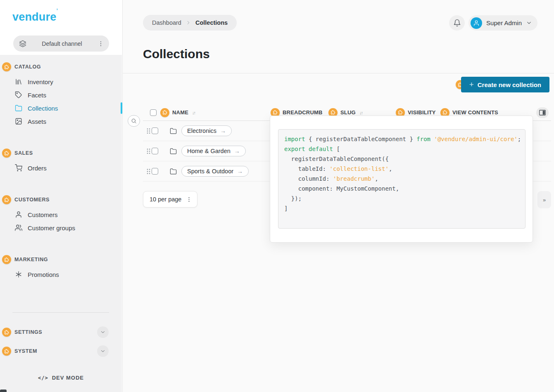 This screenshot has width=554, height=392. What do you see at coordinates (215, 171) in the screenshot?
I see `collection-link: Sports & Outdoor →` at bounding box center [215, 171].